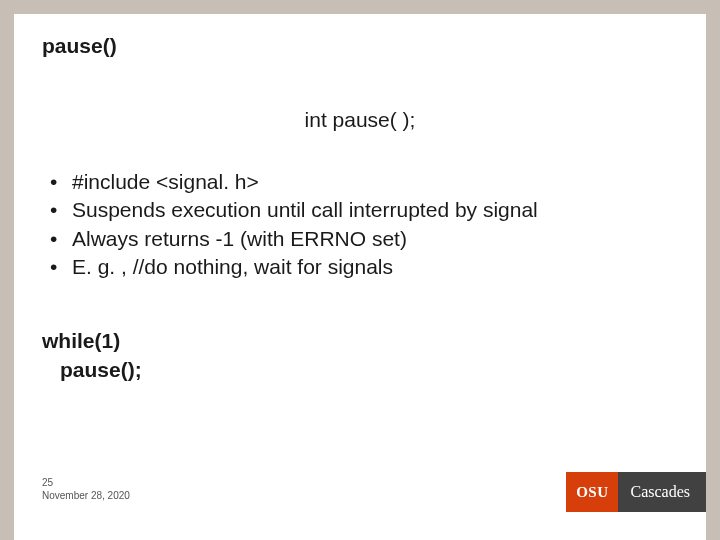  I want to click on slide-date: November 28, 2020, so click(86, 496).